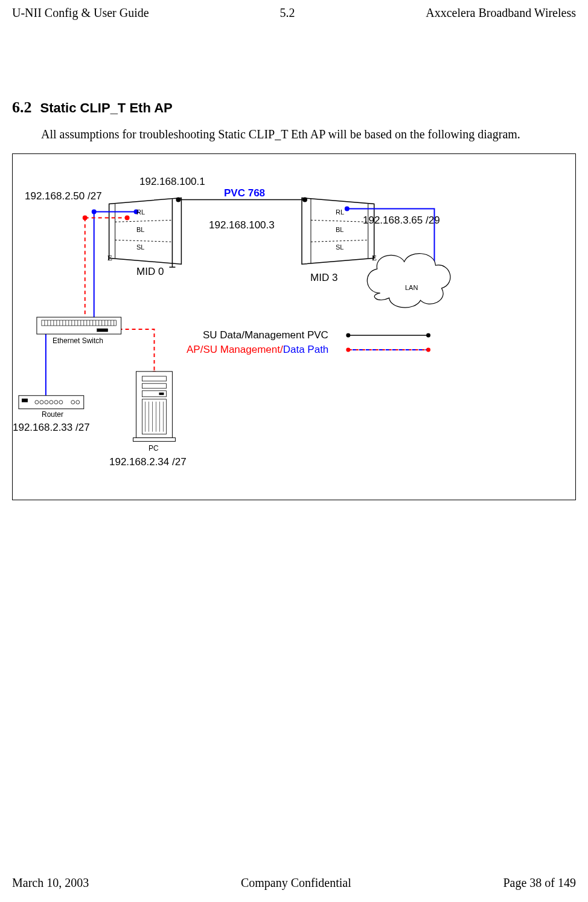 This screenshot has height=902, width=588. What do you see at coordinates (140, 230) in the screenshot?
I see `mid0-bl: BL` at bounding box center [140, 230].